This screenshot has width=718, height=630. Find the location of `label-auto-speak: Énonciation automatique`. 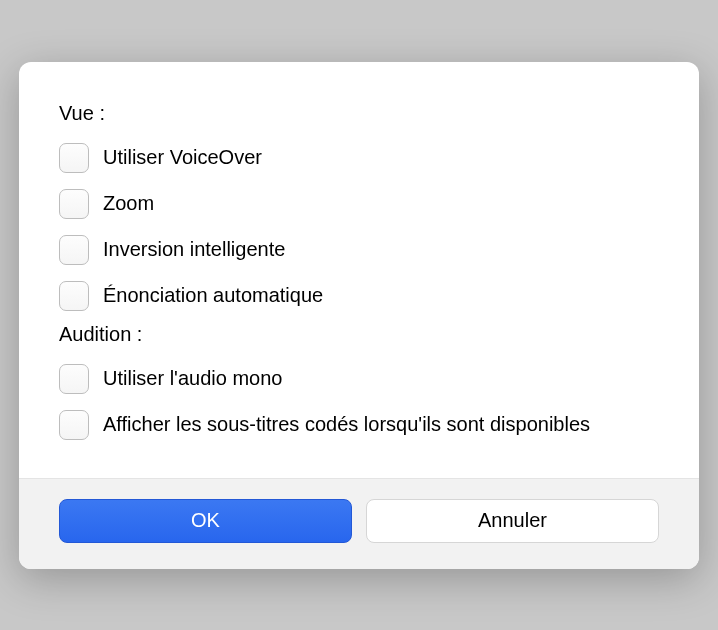

label-auto-speak: Énonciation automatique is located at coordinates (213, 296).